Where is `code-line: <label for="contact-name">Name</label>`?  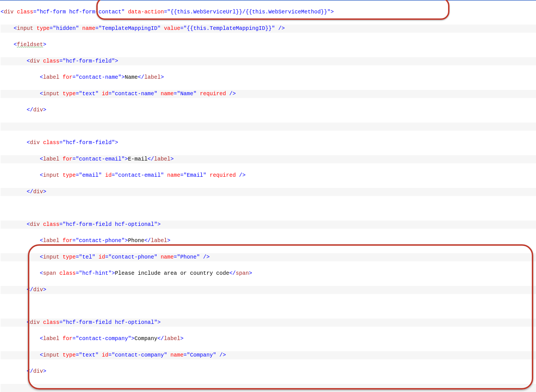
code-line: <label for="contact-name">Name</label> is located at coordinates (268, 78).